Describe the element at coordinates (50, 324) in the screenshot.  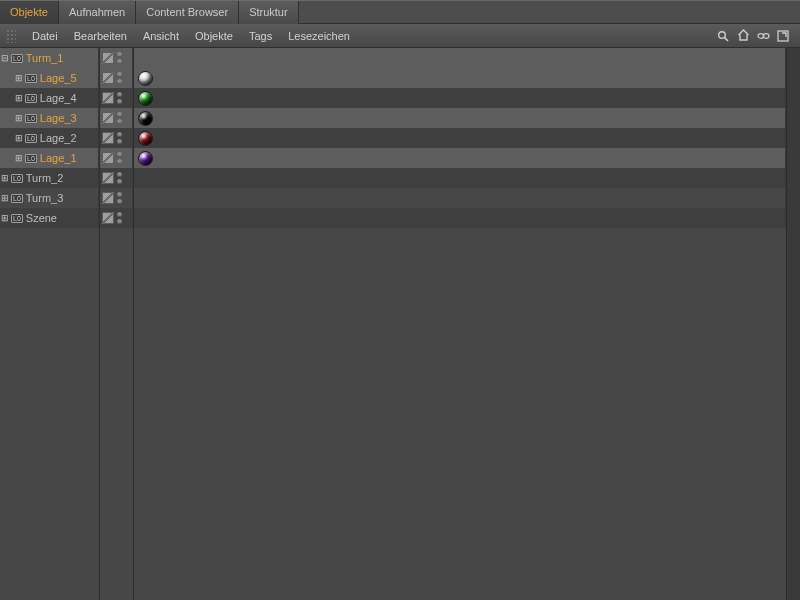
I see `object-name-column: ⊟ L0 Turm_1 ⊞ L0 Lage_5 ⊞ L0 Lage_4 ⊞` at that location.